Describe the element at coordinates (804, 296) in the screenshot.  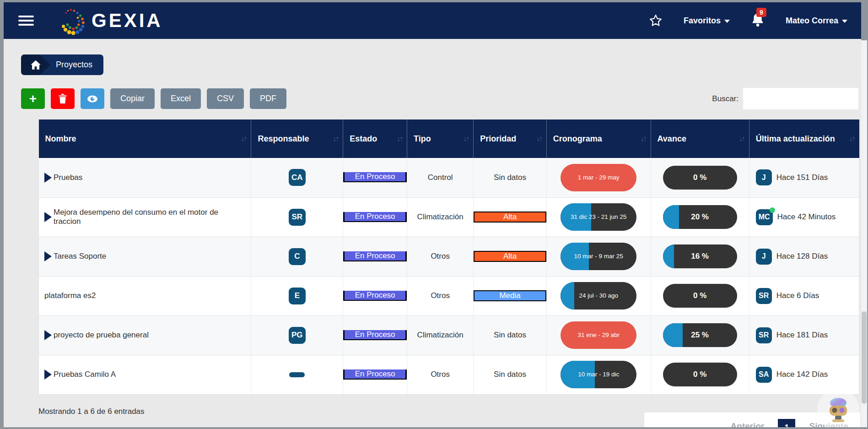
I see `ultima-wrap: SRHace 6 Días` at that location.